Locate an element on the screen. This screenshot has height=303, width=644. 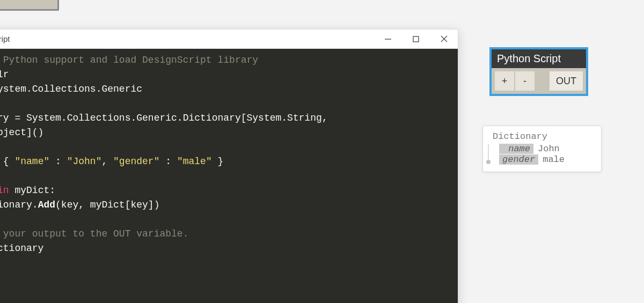
watch-title: Dictionary is located at coordinates (544, 136).